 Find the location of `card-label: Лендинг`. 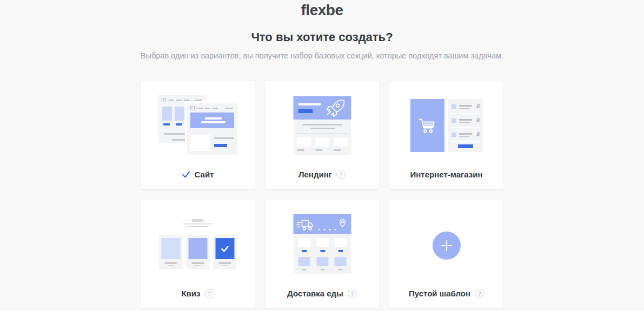

card-label: Лендинг is located at coordinates (315, 174).